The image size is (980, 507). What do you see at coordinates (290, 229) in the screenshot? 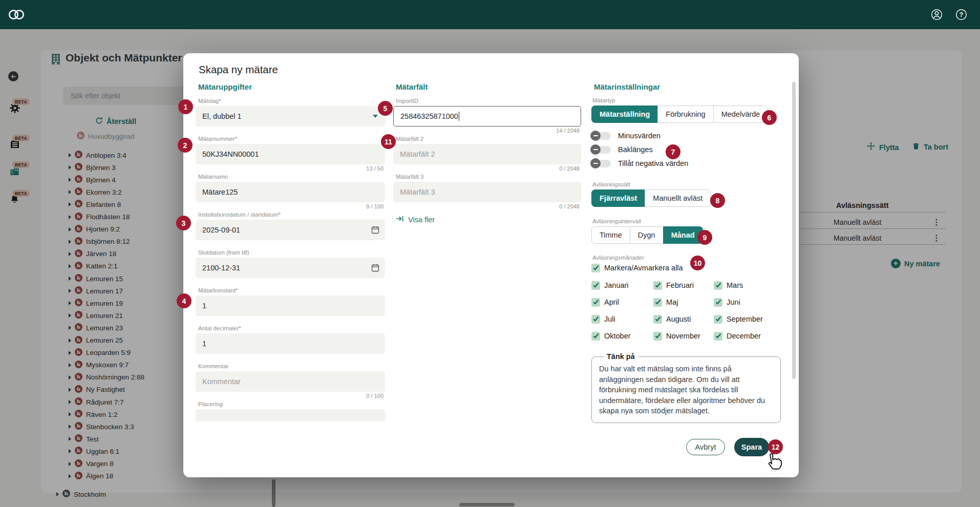
I see `field-installationsdatum: Installationsdatum / startdatum*2025-09-…` at bounding box center [290, 229].